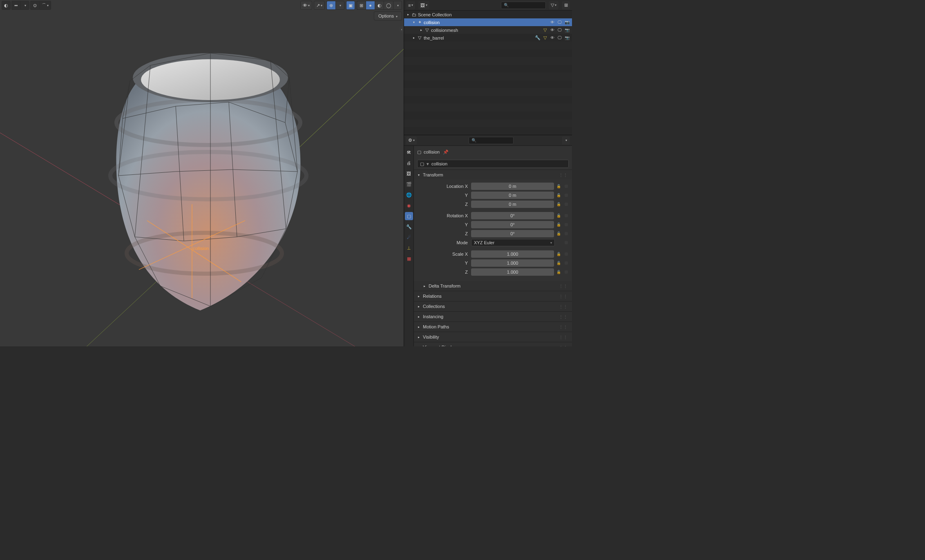  What do you see at coordinates (409, 259) in the screenshot?
I see `tab-data: ▦` at bounding box center [409, 259].